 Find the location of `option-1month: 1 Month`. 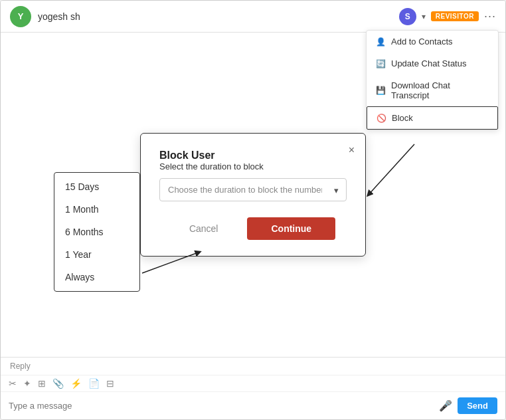

option-1month: 1 Month is located at coordinates (97, 209).